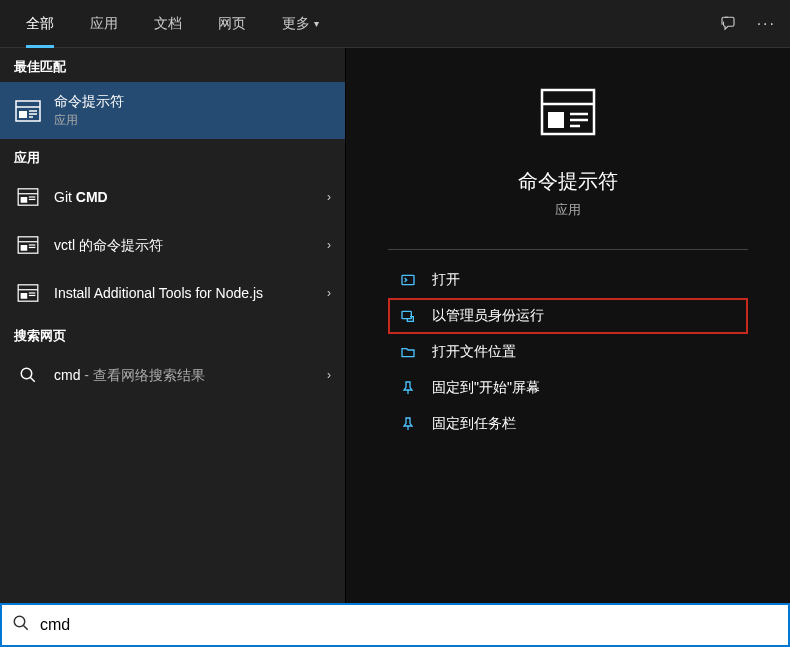 The height and width of the screenshot is (647, 790). What do you see at coordinates (300, 24) in the screenshot?
I see `tab-more: 更多 ▾` at bounding box center [300, 24].